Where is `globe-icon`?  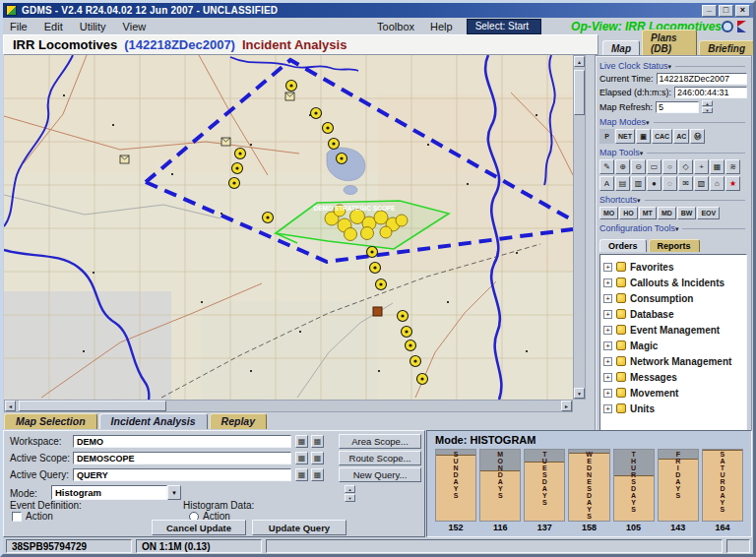 globe-icon is located at coordinates (727, 27).